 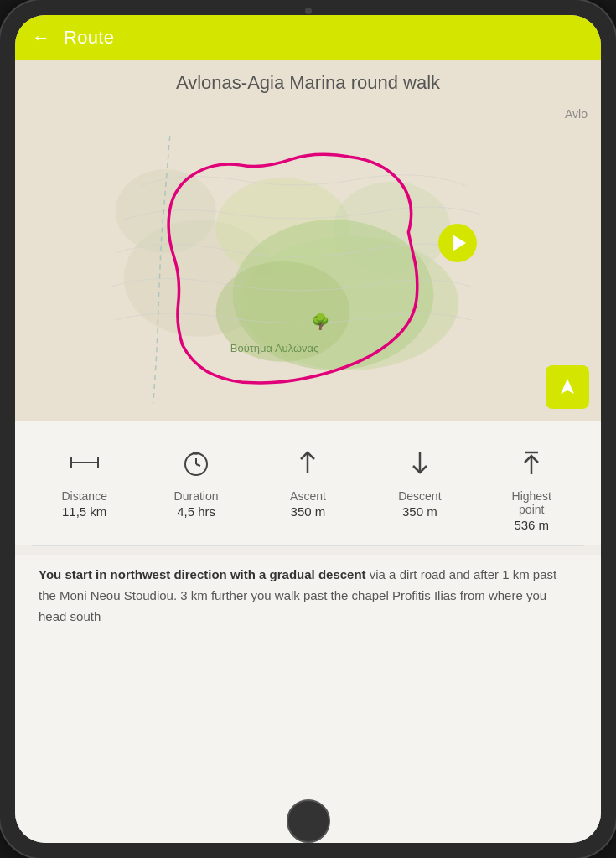 I want to click on map-label-avlo: Avlo, so click(x=577, y=114).